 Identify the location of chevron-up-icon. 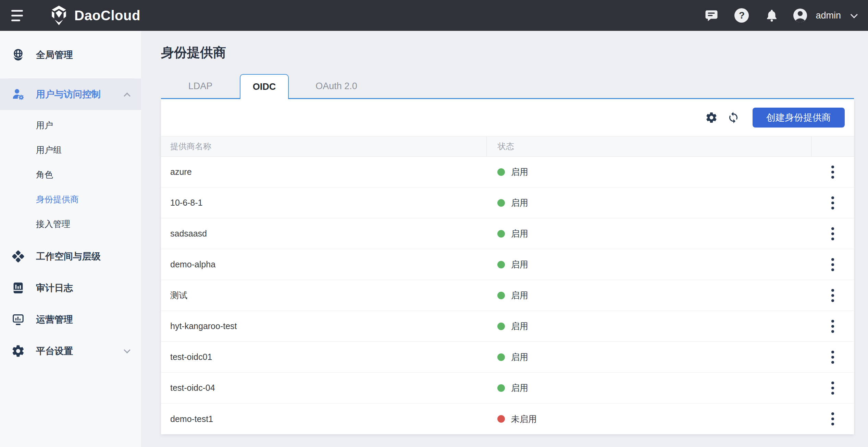
(127, 96).